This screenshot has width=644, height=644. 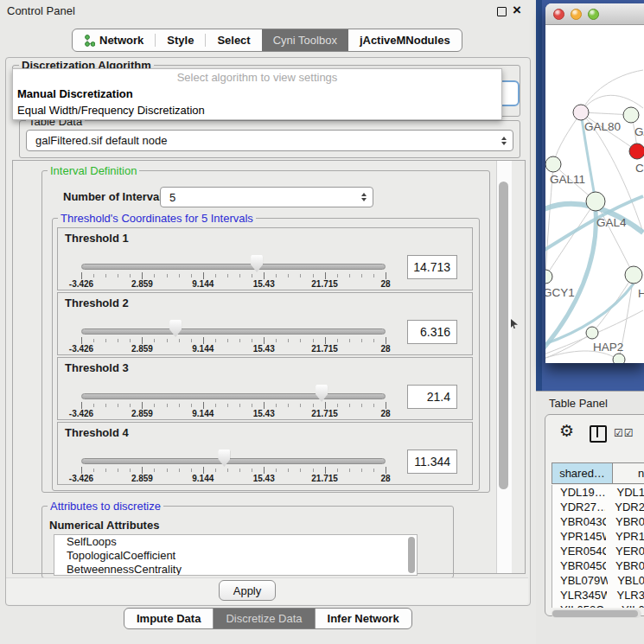 I want to click on table-cell: YDR27…, so click(x=579, y=507).